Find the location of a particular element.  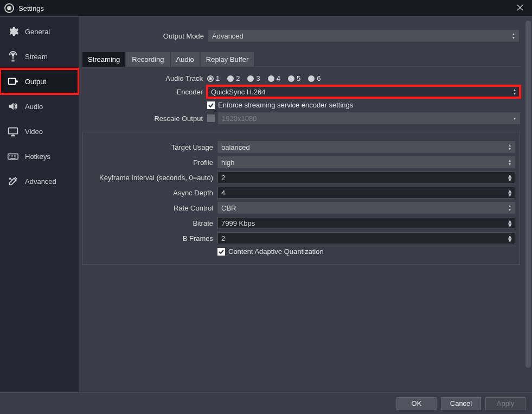

sidebar-item-audio: Audio is located at coordinates (39, 106).